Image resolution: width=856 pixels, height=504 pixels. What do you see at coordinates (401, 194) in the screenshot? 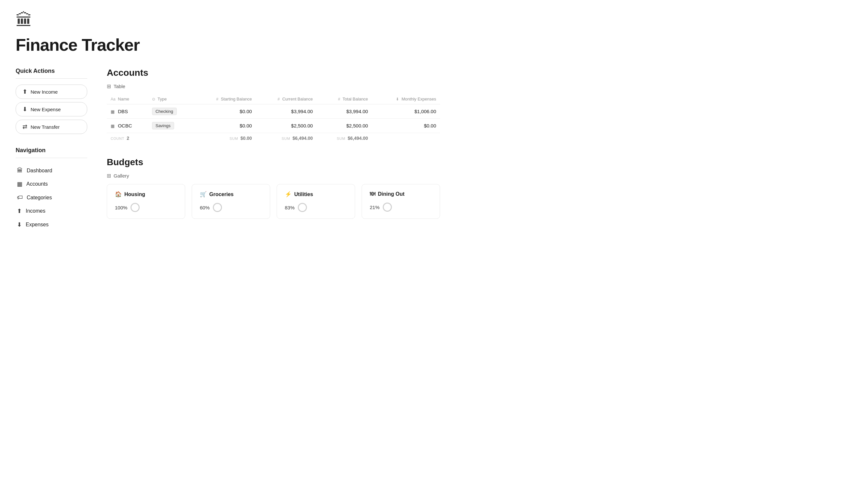
I see `dining-out-title: 🍽 Dining Out` at bounding box center [401, 194].